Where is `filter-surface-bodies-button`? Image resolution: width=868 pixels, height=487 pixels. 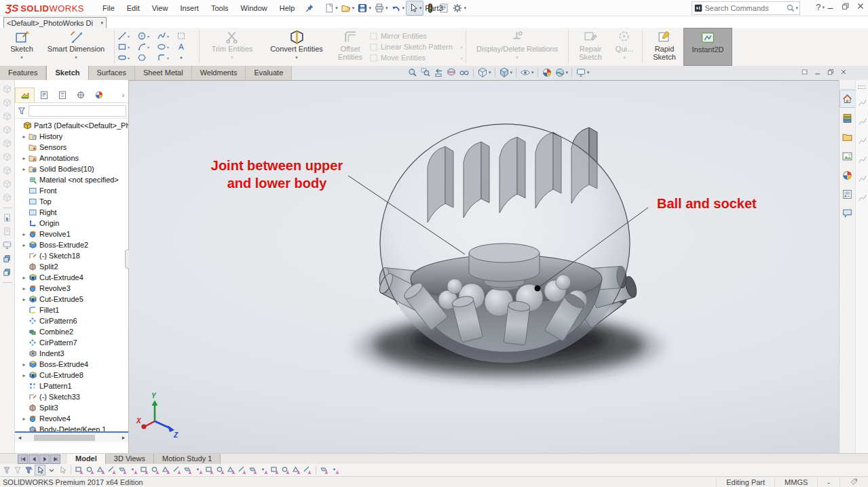
filter-surface-bodies-button is located at coordinates (112, 470).